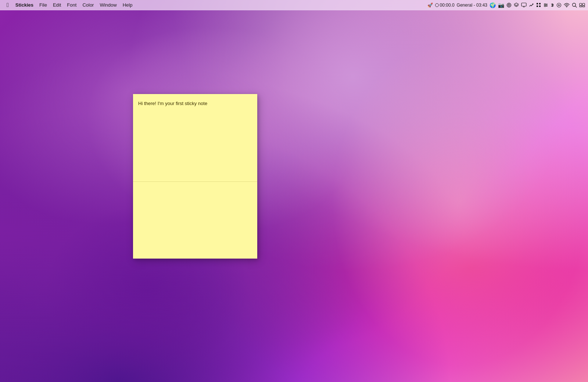  I want to click on window-menu: Window, so click(108, 5).